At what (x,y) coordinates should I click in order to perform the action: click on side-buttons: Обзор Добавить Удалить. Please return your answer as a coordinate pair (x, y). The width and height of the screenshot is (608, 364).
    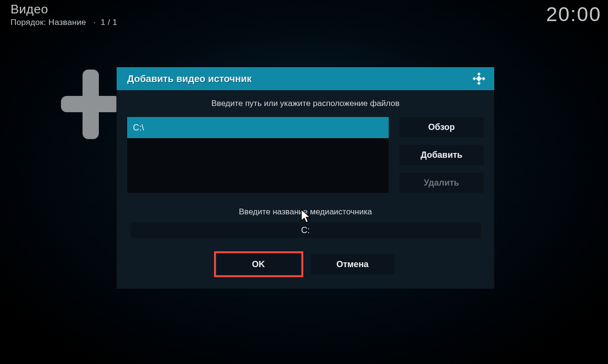
    Looking at the image, I should click on (441, 155).